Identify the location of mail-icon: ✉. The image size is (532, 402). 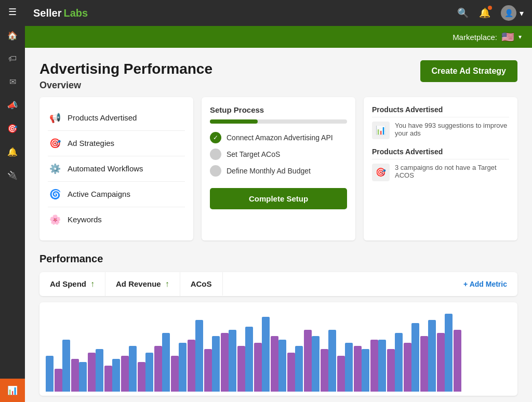
(12, 82).